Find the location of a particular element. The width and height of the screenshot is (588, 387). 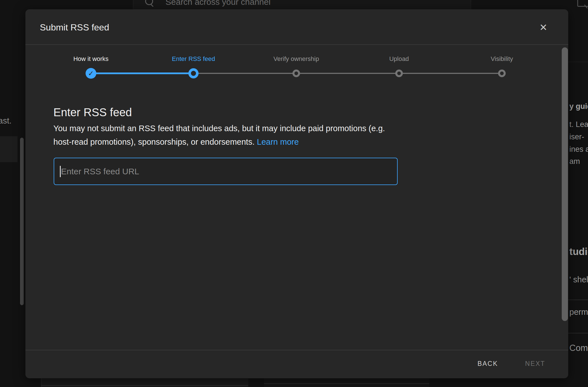

create-icon is located at coordinates (583, 3).